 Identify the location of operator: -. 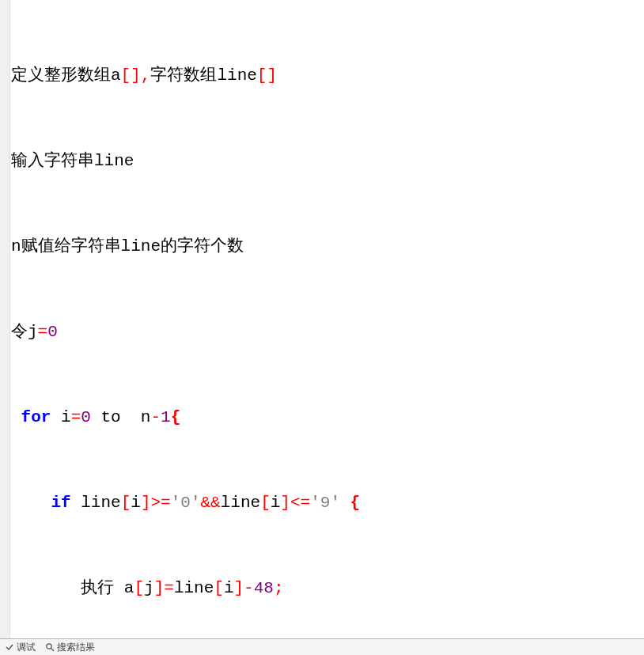
(155, 418).